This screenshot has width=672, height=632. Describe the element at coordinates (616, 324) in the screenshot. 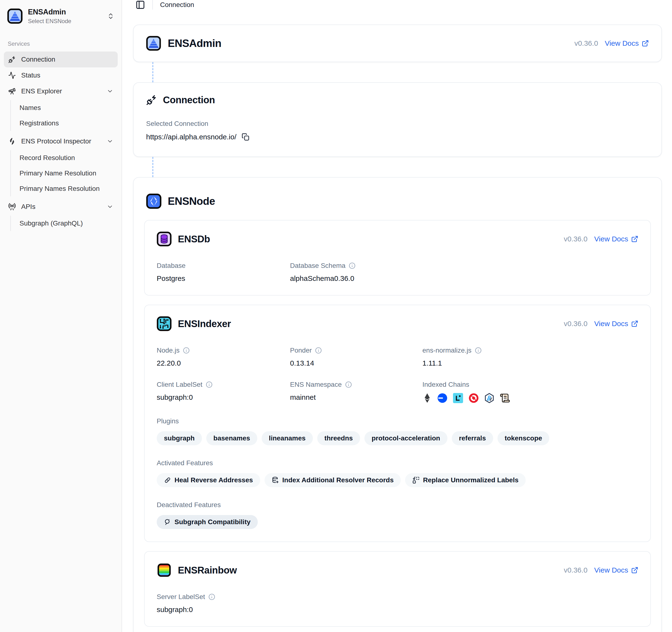

I see `ensindexer-view-docs-link: View Docs` at that location.